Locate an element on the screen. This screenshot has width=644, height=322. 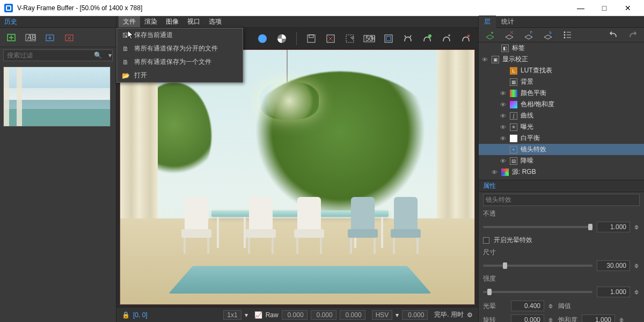
layer-background: ▦背景 is located at coordinates (561, 82).